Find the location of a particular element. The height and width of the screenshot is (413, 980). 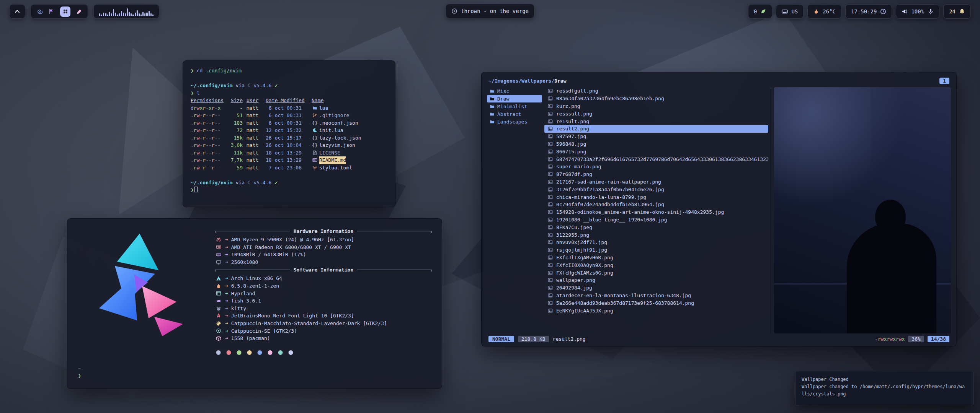

file-row: 596848.jpg is located at coordinates (656, 144).